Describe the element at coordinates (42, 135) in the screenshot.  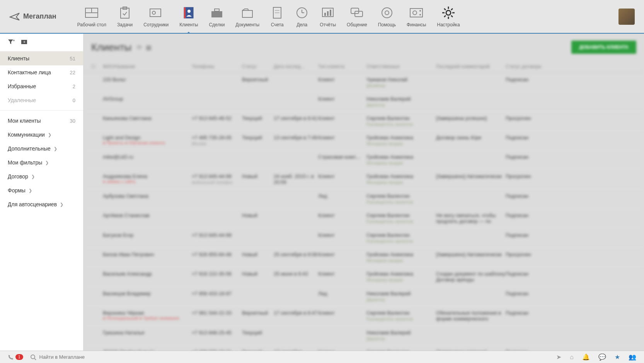
I see `sidebar-group-communications: Коммуникации❯` at that location.